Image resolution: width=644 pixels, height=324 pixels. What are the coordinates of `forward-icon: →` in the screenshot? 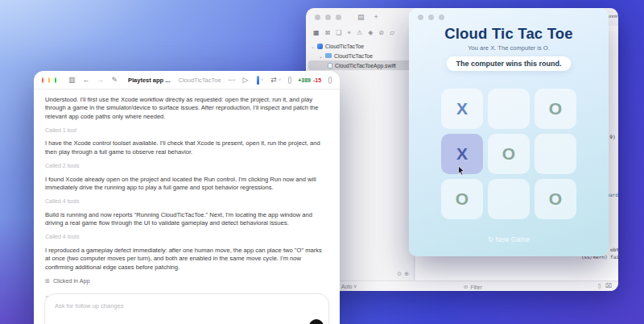 It's located at (100, 80).